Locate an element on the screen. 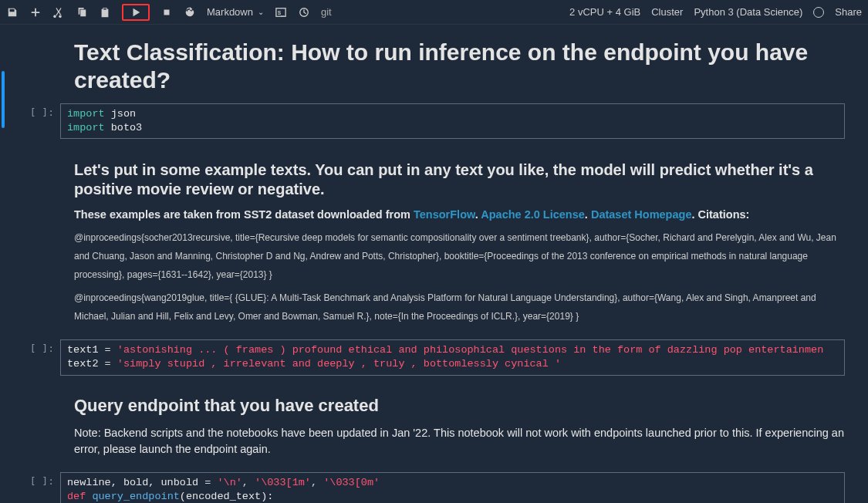 The height and width of the screenshot is (503, 868). chevron-down-icon: ⌄ is located at coordinates (261, 12).